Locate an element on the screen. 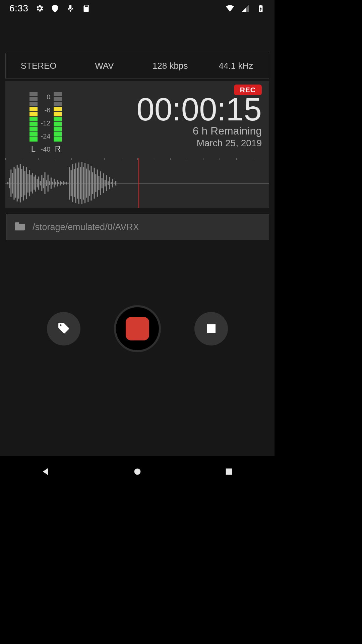 The width and height of the screenshot is (362, 644). format-codec: WAV is located at coordinates (104, 66).